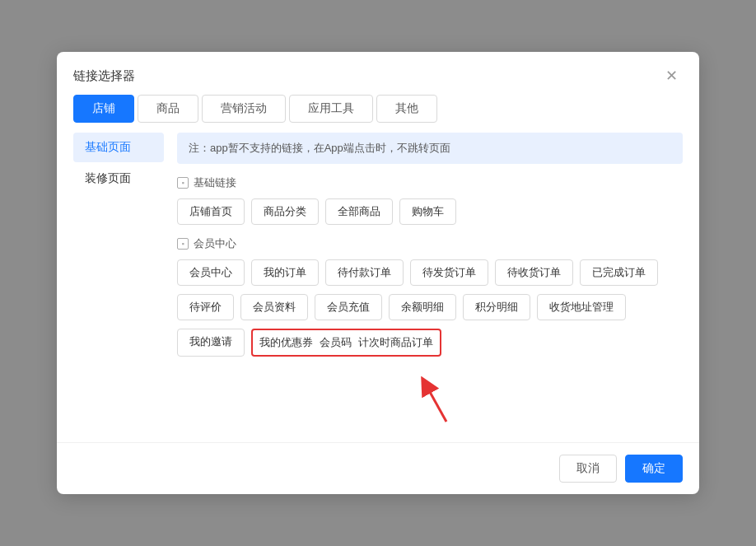 The width and height of the screenshot is (756, 546). Describe the element at coordinates (211, 212) in the screenshot. I see `tag-store-home: 店铺首页` at that location.